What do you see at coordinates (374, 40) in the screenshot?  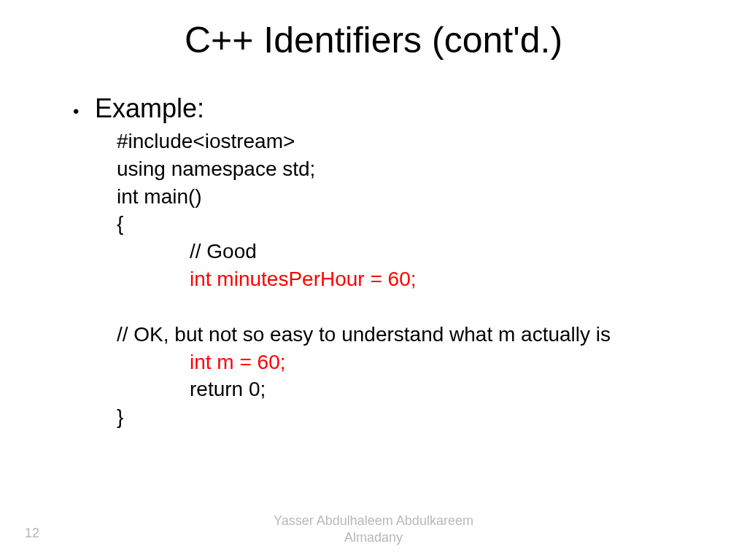 I see `slide-title: C++ Identifiers (cont'd.)` at bounding box center [374, 40].